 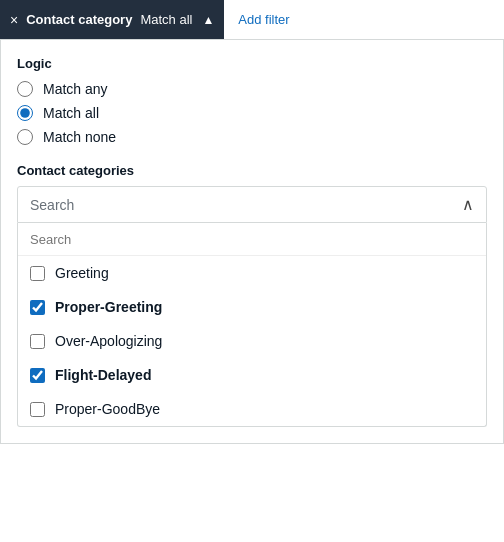 What do you see at coordinates (52, 205) in the screenshot?
I see `search-collapse-label: Search` at bounding box center [52, 205].